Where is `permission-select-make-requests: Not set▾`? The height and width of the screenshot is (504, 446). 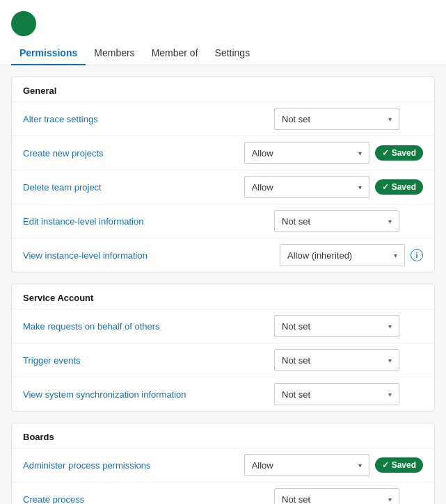
permission-select-make-requests: Not set▾ is located at coordinates (337, 326).